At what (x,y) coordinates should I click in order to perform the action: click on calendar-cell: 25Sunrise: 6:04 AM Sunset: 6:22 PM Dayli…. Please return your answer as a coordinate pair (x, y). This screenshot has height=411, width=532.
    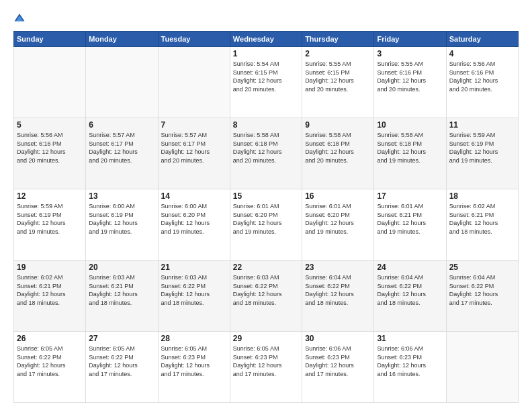
    Looking at the image, I should click on (482, 296).